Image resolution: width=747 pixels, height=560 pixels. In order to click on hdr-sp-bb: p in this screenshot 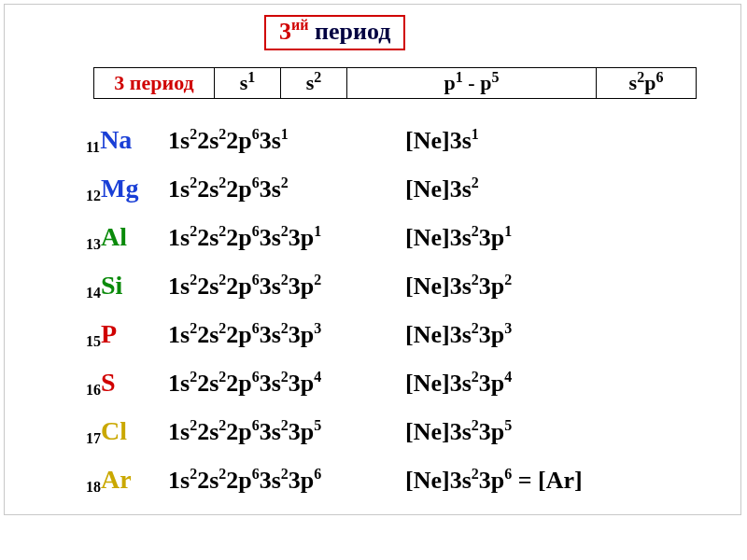, I will do `click(650, 82)`.